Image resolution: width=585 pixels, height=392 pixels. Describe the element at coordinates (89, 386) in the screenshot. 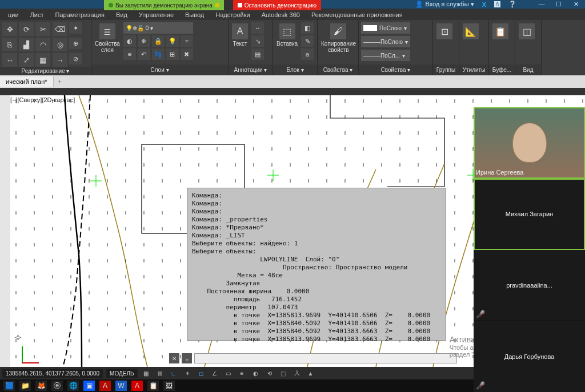

I see `taskbar-zoom: ▣` at that location.